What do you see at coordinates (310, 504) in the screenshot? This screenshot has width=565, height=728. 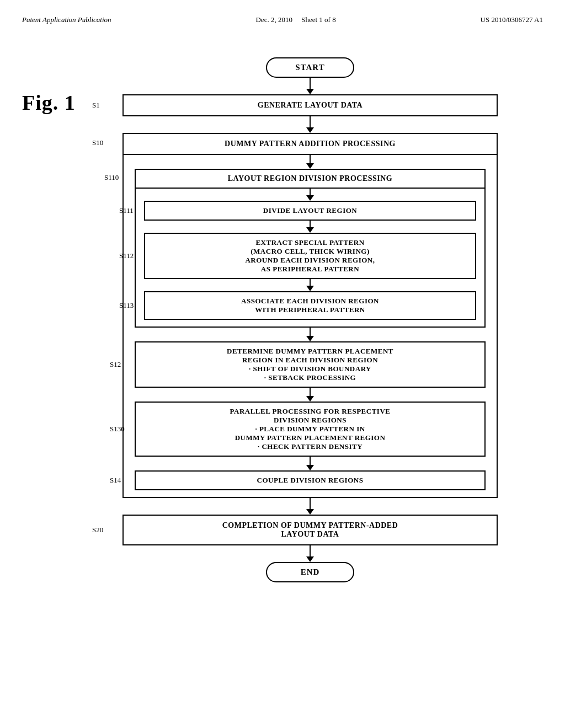 I see `c10` at bounding box center [310, 504].